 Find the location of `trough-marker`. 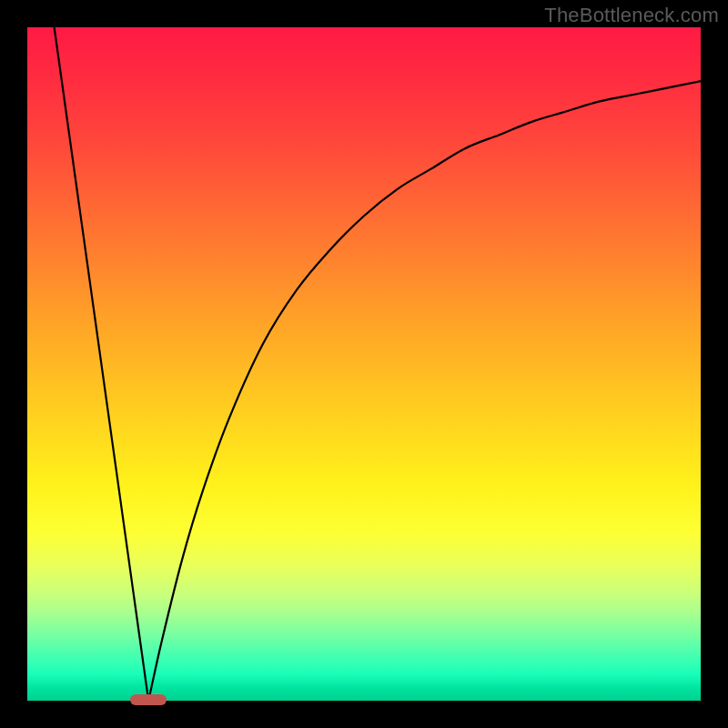

trough-marker is located at coordinates (148, 700).